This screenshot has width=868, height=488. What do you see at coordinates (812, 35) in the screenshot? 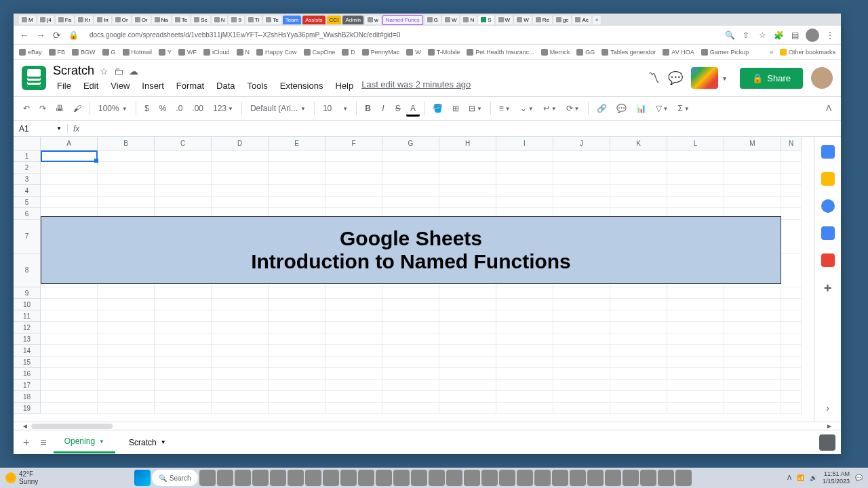
I see `profile-avatar` at bounding box center [812, 35].